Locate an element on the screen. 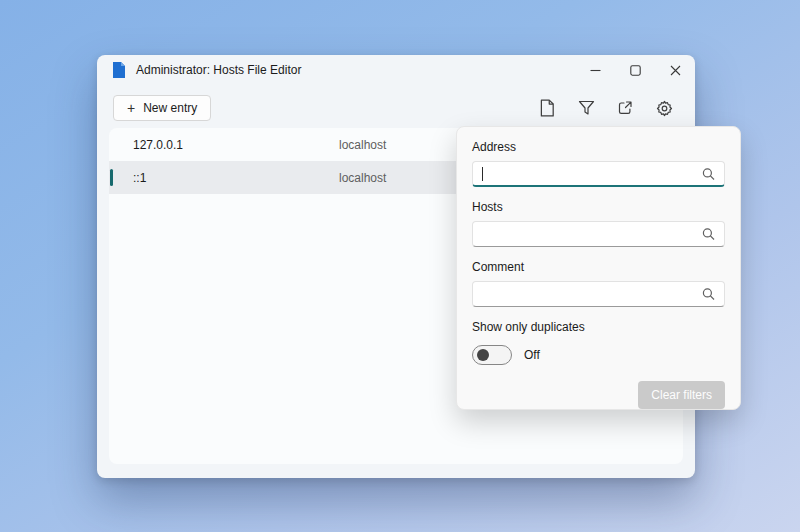 This screenshot has height=532, width=800. address-label: Address is located at coordinates (598, 147).